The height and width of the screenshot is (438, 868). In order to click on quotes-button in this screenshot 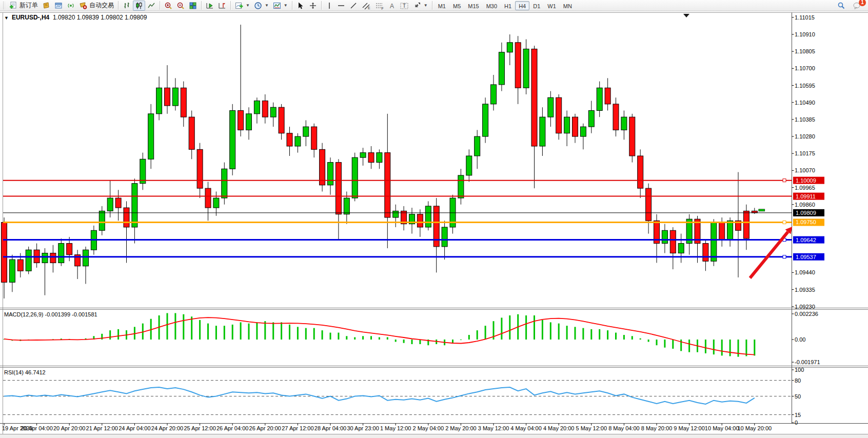, I will do `click(46, 6)`.